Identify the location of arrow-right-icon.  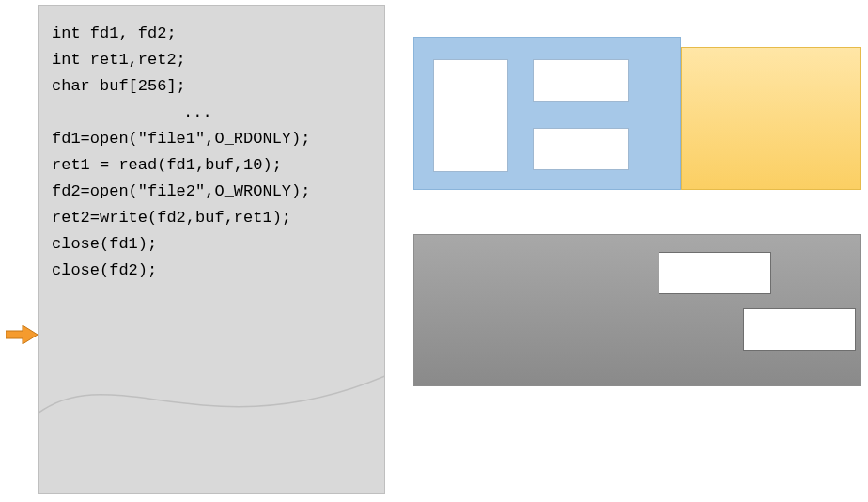
(22, 335).